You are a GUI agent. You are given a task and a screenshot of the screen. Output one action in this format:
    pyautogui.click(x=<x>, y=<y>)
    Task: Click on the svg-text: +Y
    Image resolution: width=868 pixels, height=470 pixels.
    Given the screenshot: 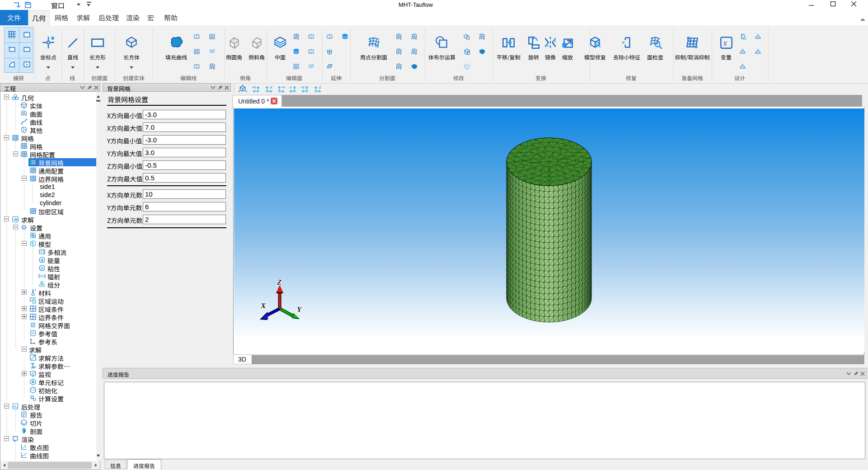 What is the action you would take?
    pyautogui.click(x=284, y=88)
    